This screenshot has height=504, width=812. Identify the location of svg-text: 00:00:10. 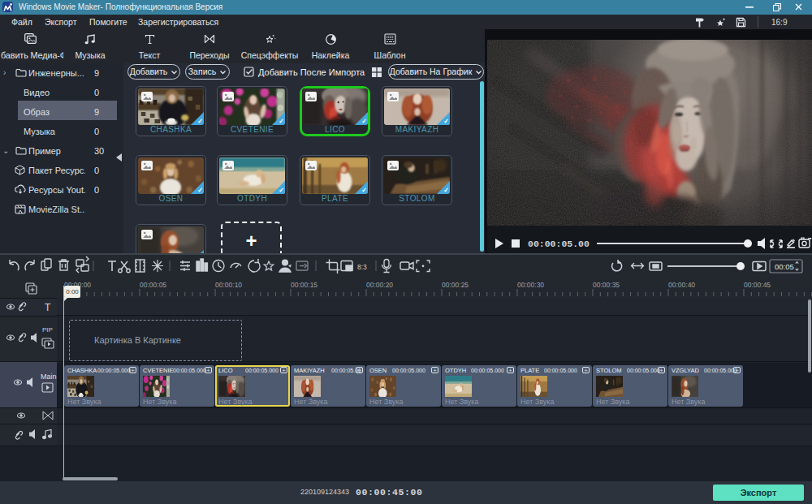
(229, 285).